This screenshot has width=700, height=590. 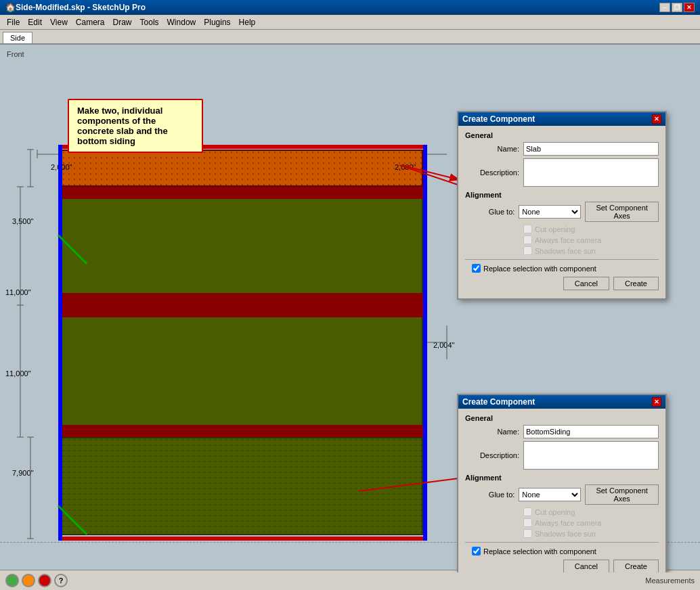 What do you see at coordinates (562, 522) in the screenshot?
I see `dialog-2-always-face-row: Always face camera` at bounding box center [562, 522].